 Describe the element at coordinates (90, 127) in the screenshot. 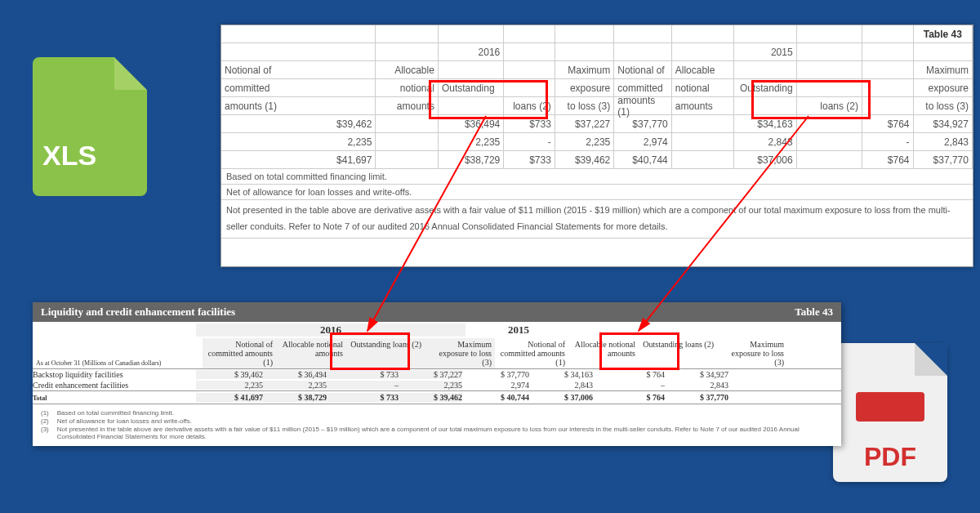

I see `xls-icon: XLS` at that location.